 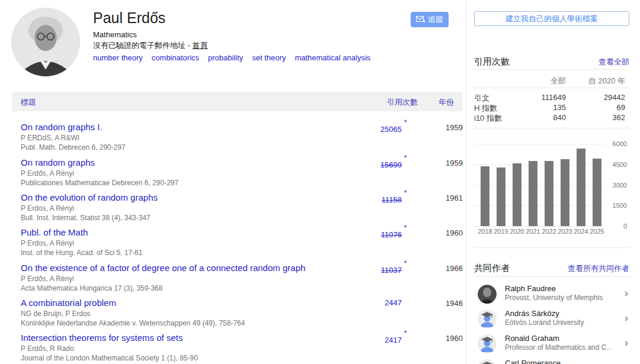 I want to click on publication-year: 1960, so click(x=439, y=339).